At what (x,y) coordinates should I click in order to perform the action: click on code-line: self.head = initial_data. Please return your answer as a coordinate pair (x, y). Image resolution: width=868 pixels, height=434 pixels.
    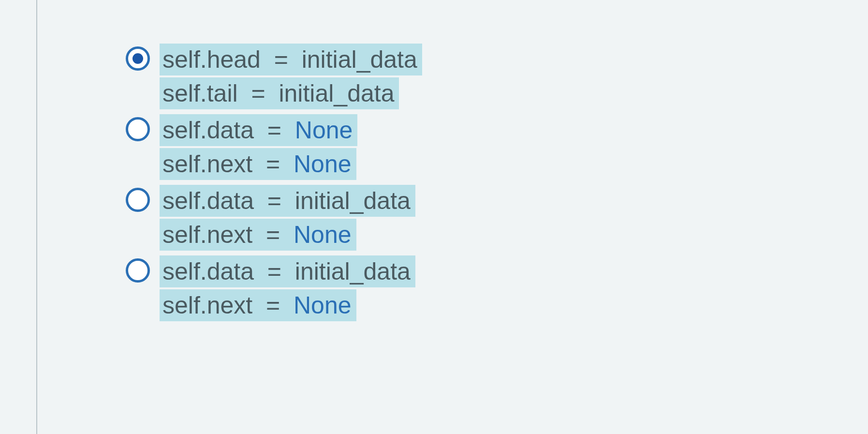
    Looking at the image, I should click on (291, 60).